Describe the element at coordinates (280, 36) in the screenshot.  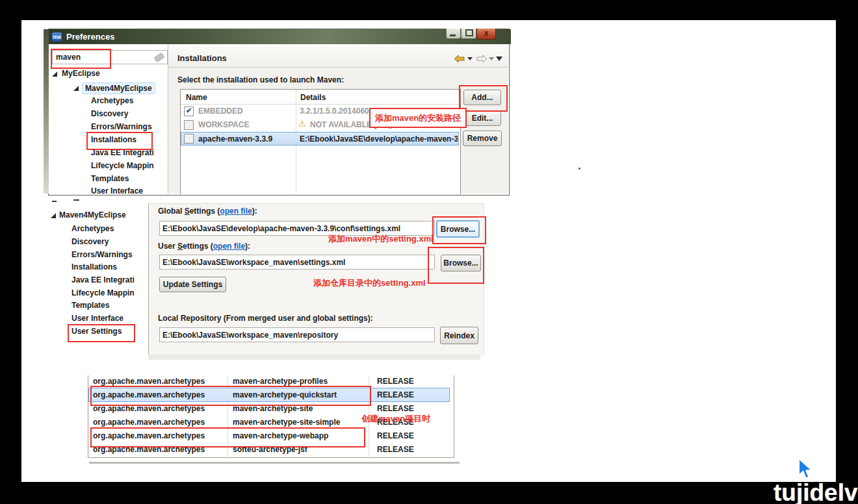
I see `window-titlebar: me Preferences` at that location.